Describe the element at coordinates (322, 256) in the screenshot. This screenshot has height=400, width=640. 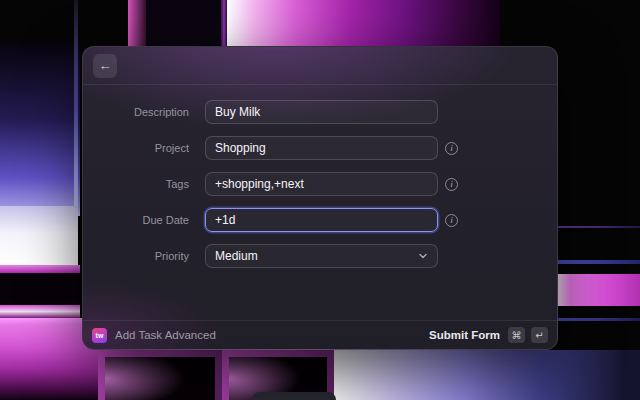
I see `priority-select: Medium` at that location.